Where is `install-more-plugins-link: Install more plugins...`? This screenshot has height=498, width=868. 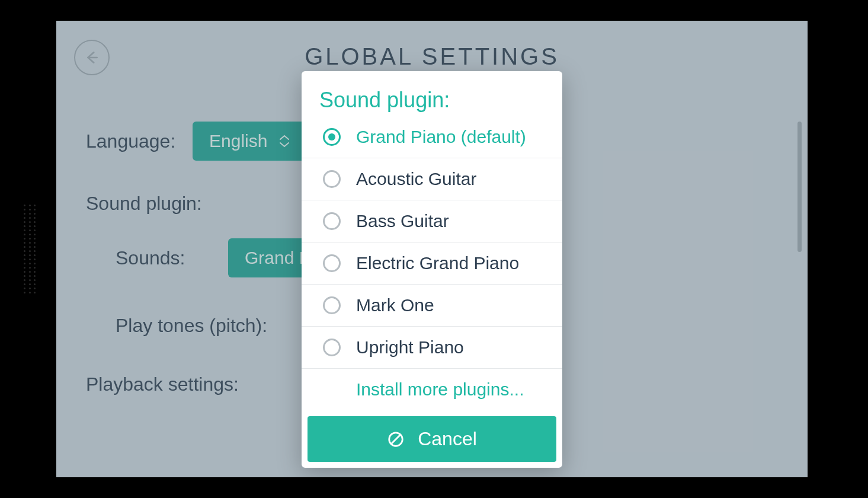
install-more-plugins-link: Install more plugins... is located at coordinates (432, 391).